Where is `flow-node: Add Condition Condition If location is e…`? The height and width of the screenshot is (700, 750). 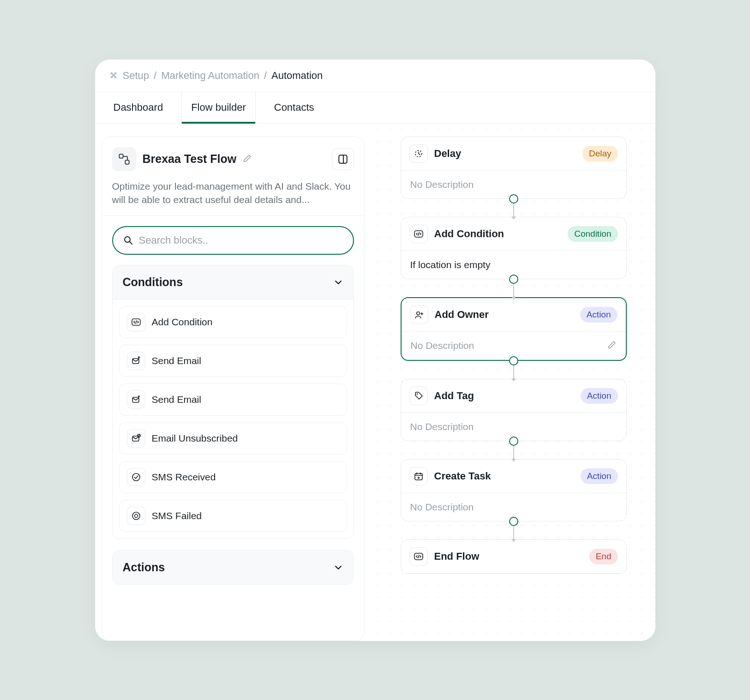
flow-node: Add Condition Condition If location is e… is located at coordinates (514, 248).